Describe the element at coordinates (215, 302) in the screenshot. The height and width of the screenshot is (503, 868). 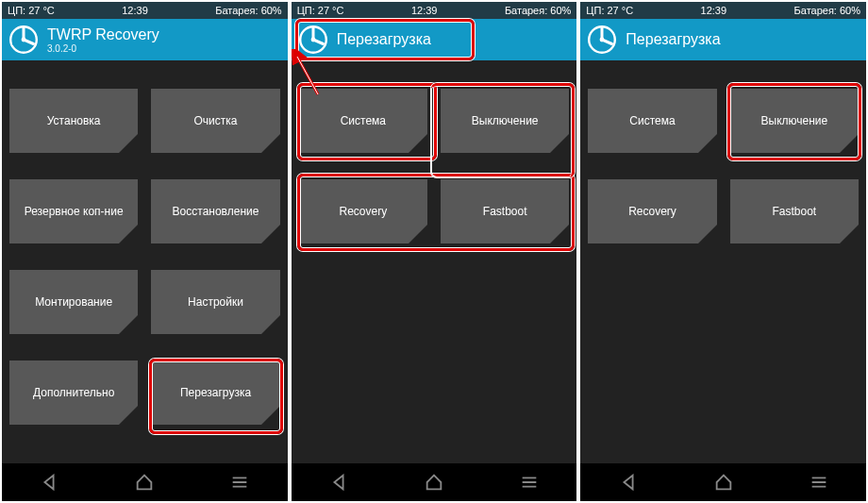
I see `tile-settings: Настройки` at that location.